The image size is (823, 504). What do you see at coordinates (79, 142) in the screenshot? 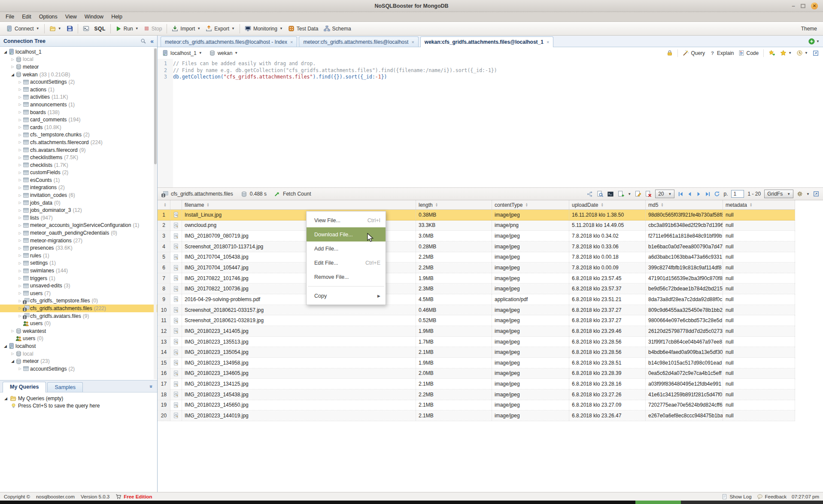
I see `tree-item-cfs-attachments-filerecord: ▷cfs.attachments.filerecord(224)` at bounding box center [79, 142].